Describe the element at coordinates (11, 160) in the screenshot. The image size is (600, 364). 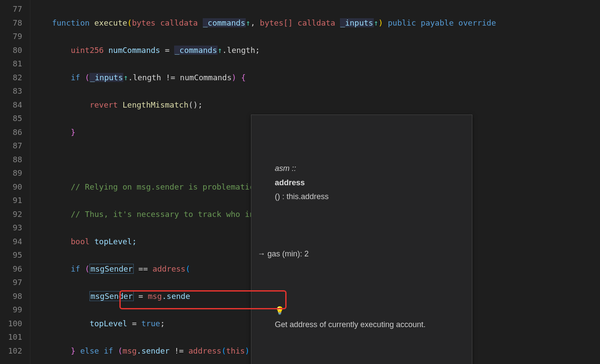
I see `line-number: 88` at that location.